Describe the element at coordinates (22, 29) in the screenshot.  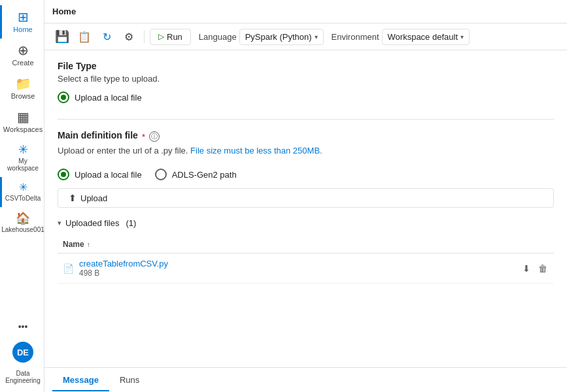
I see `sidebar-item-label: Home` at that location.